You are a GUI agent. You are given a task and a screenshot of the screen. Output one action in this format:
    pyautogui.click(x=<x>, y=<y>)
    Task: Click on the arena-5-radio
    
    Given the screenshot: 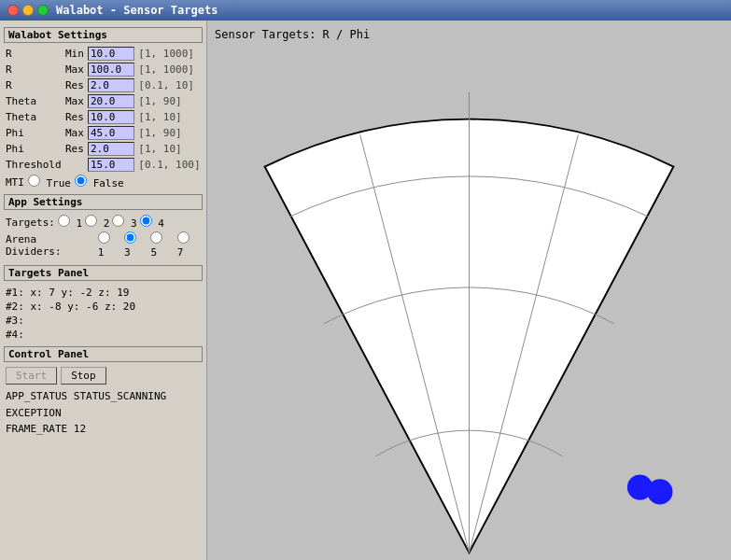 What is the action you would take?
    pyautogui.click(x=157, y=237)
    